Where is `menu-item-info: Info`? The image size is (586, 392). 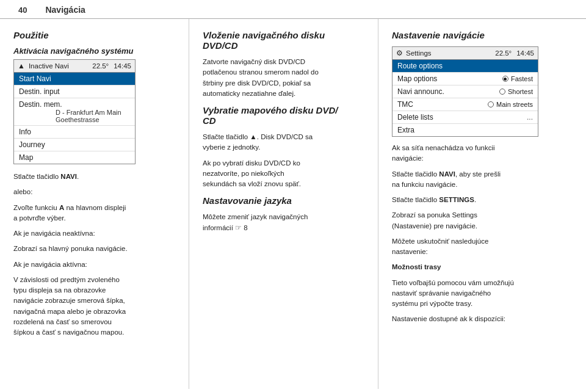
menu-item-info: Info is located at coordinates (74, 132).